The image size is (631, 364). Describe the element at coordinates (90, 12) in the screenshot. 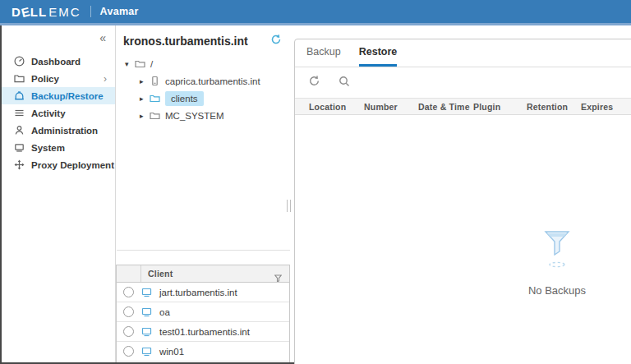

I see `header-divider` at that location.